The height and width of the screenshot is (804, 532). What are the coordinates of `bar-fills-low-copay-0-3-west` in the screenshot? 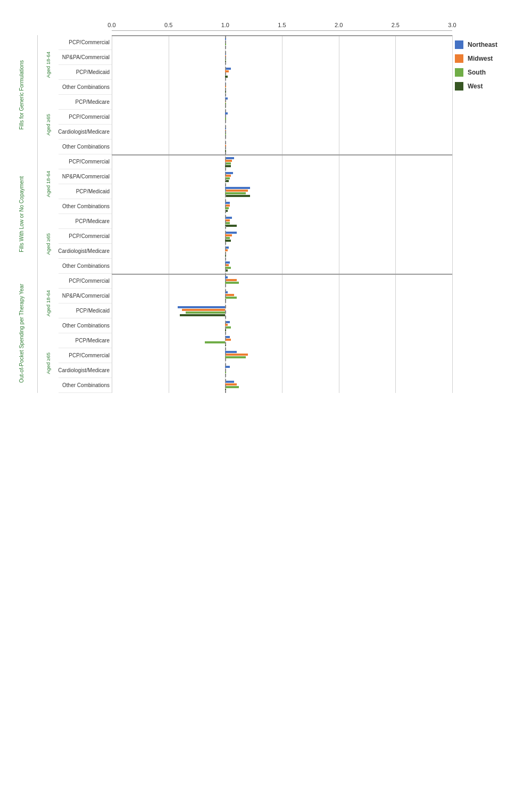 It's located at (226, 211).